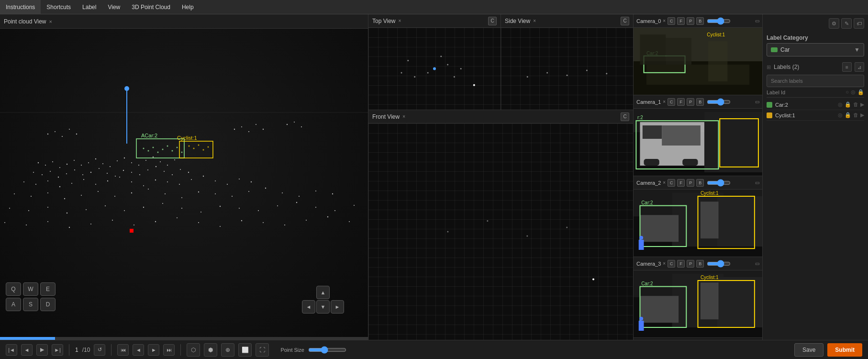 The height and width of the screenshot is (359, 868). I want to click on frame-skip-fwd-btn: ⏭, so click(169, 350).